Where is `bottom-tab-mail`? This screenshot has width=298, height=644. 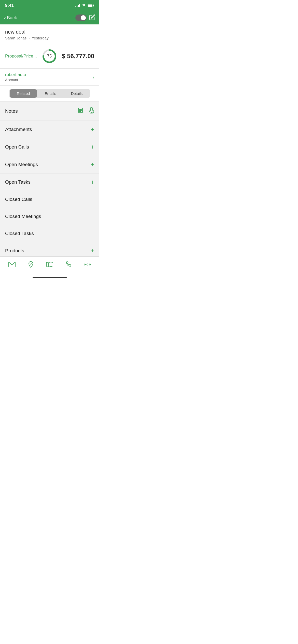 bottom-tab-mail is located at coordinates (12, 265).